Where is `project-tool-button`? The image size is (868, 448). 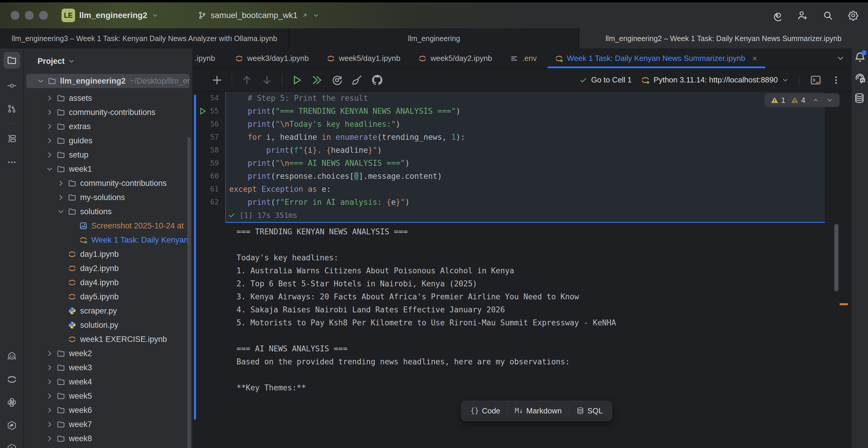
project-tool-button is located at coordinates (12, 60).